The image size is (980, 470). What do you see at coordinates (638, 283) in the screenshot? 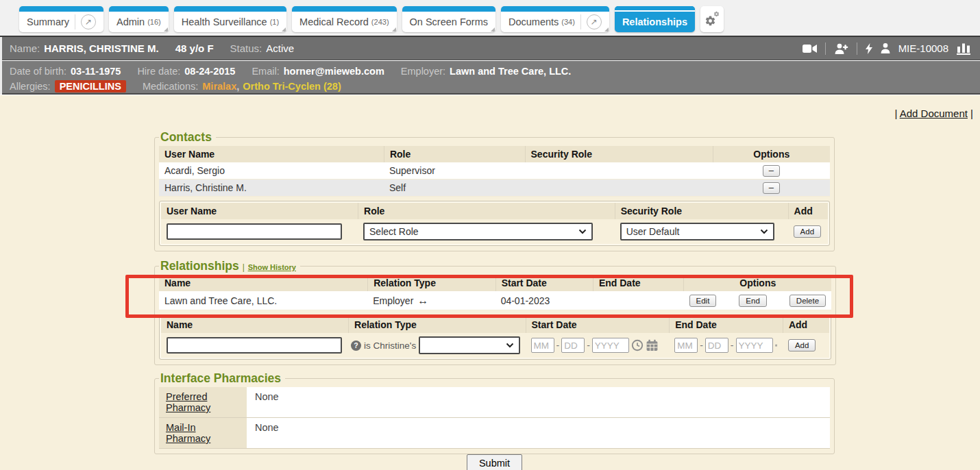
I see `col-end-date: End Date` at bounding box center [638, 283].